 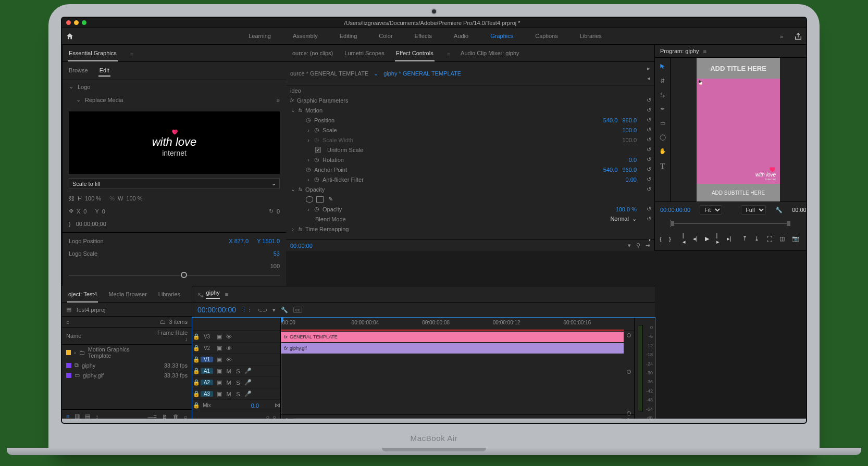 I want to click on eg-w-value: 100 %, so click(x=134, y=198).